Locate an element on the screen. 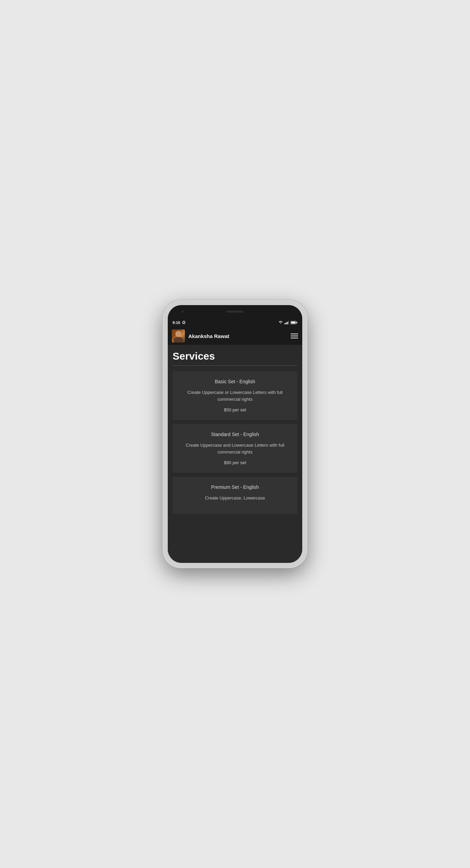 Image resolution: width=470 pixels, height=868 pixels. service-card-standard: Standard Set - English Create Uppercase … is located at coordinates (235, 448).